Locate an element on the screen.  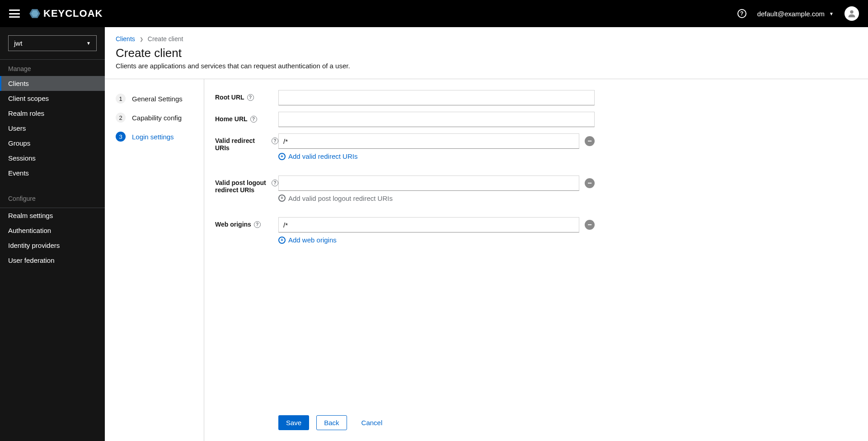
cancel-button: Cancel is located at coordinates (372, 422).